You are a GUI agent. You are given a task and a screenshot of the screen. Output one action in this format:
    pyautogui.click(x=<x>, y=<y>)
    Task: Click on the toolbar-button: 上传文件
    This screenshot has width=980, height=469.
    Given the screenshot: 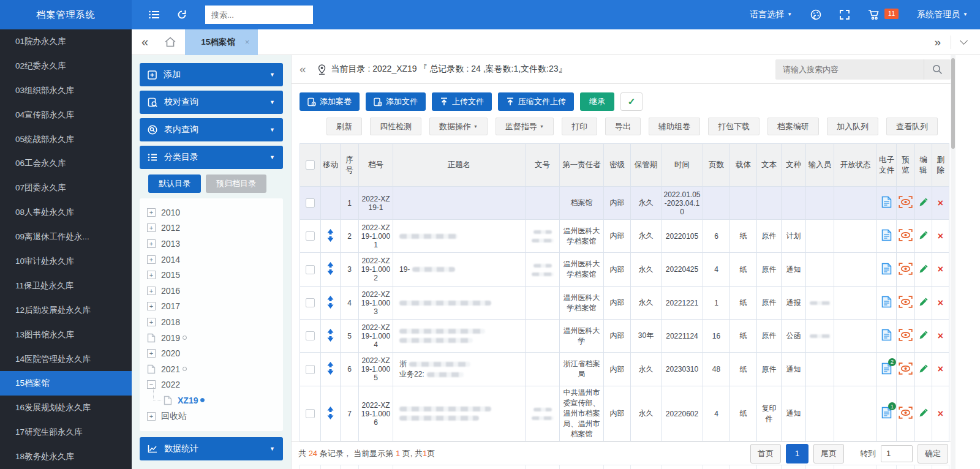 What is the action you would take?
    pyautogui.click(x=462, y=102)
    